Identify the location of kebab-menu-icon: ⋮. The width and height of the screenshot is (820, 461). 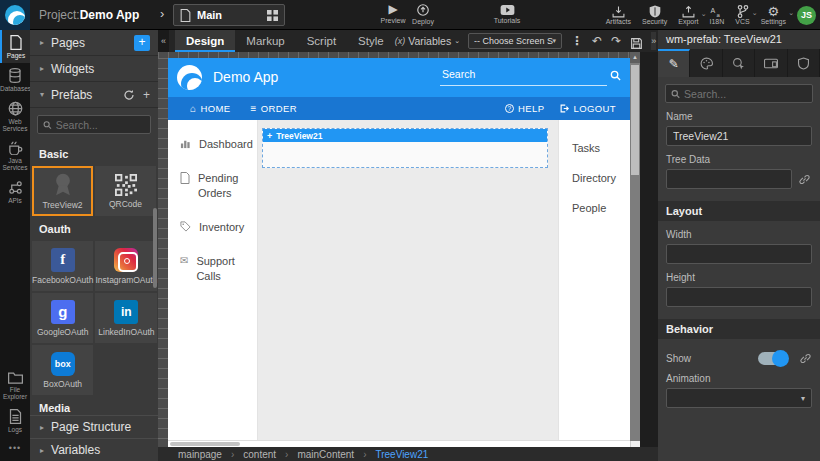
(577, 41).